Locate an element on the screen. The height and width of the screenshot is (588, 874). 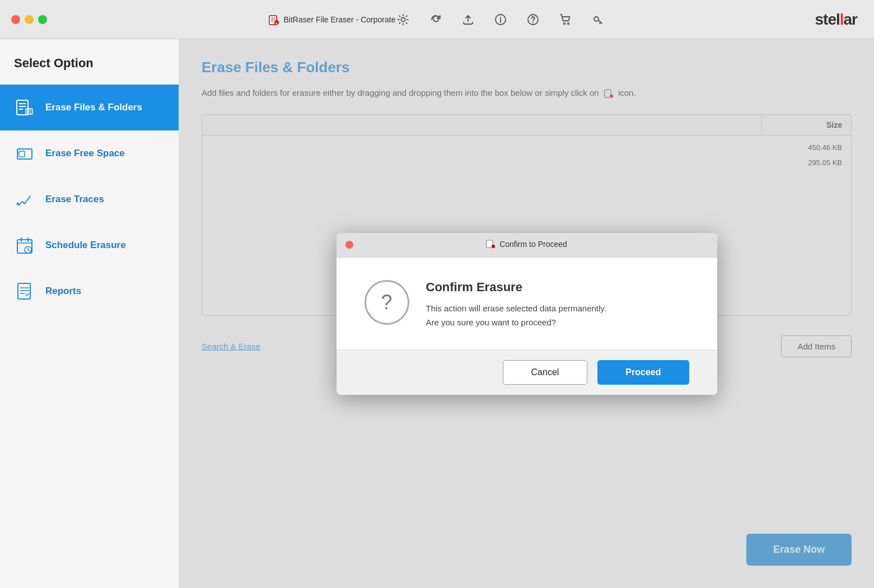
toolbar is located at coordinates (501, 20).